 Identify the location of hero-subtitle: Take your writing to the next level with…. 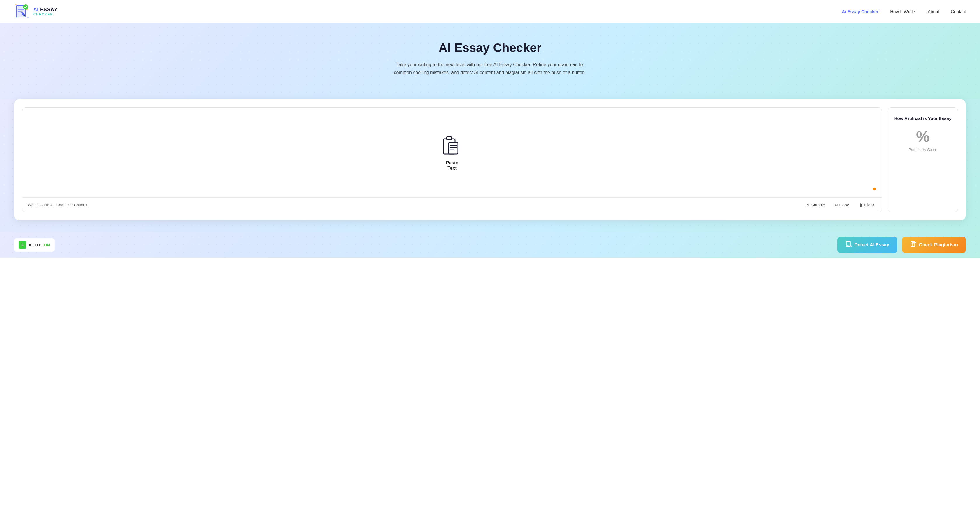
(490, 68).